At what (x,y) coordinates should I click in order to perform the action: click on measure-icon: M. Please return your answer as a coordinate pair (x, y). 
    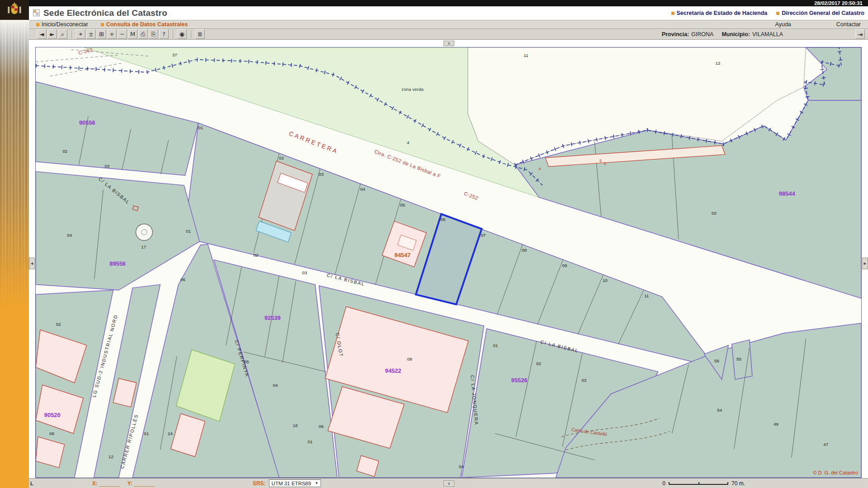
    Looking at the image, I should click on (133, 34).